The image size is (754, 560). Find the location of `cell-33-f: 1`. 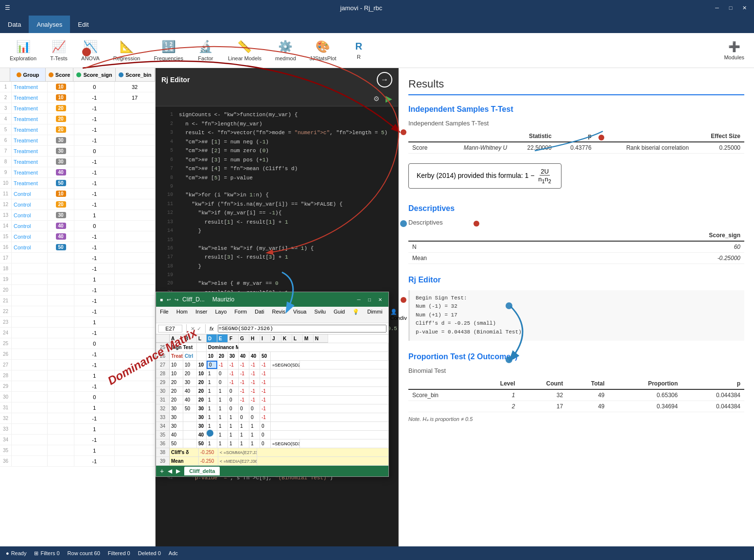

cell-33-f: 1 is located at coordinates (233, 417).